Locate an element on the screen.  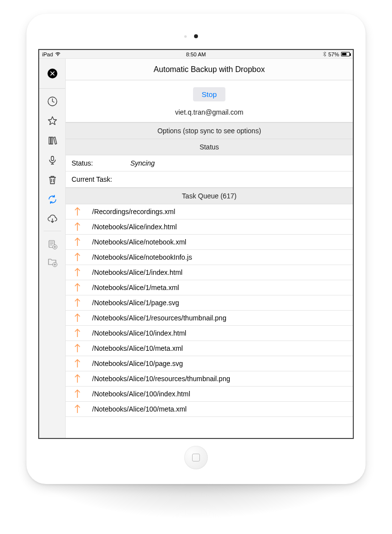
queue-item: /Notebooks/Alice/10/meta.xml is located at coordinates (209, 349).